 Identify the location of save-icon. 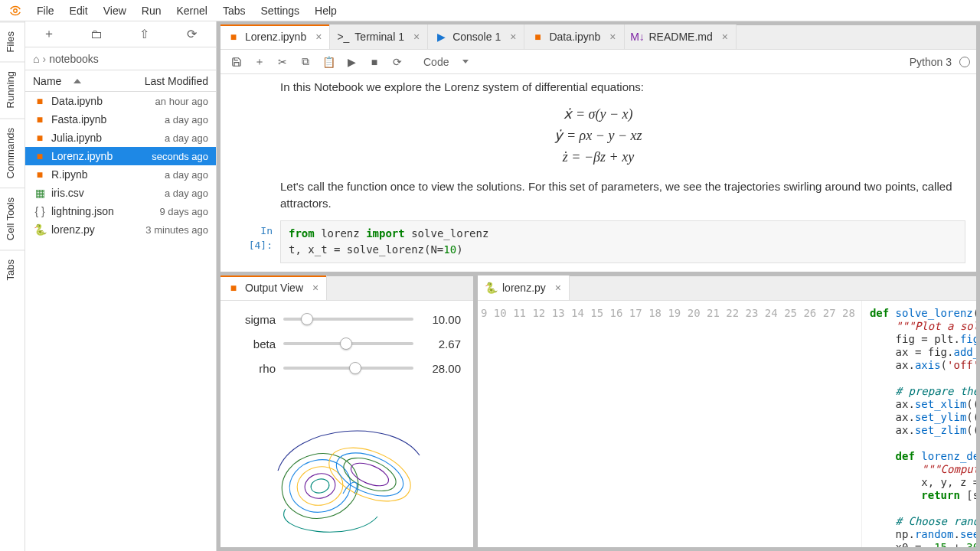
(237, 62).